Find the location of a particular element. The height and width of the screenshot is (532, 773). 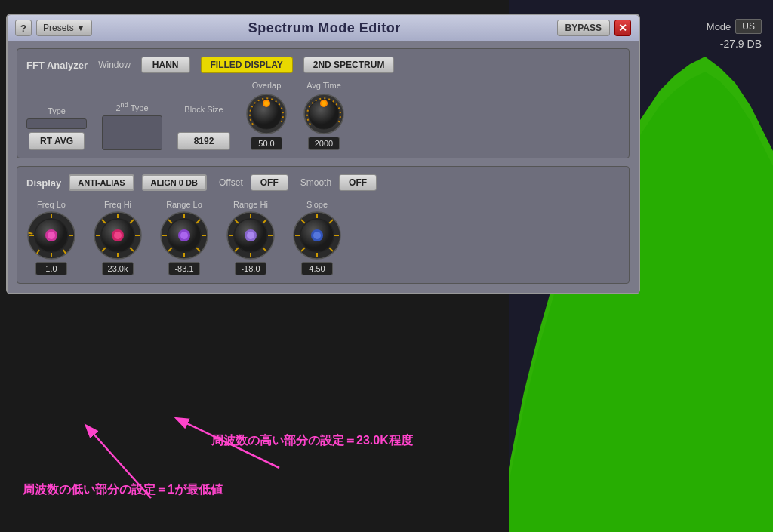

type2-group: 2nd Type is located at coordinates (132, 125).